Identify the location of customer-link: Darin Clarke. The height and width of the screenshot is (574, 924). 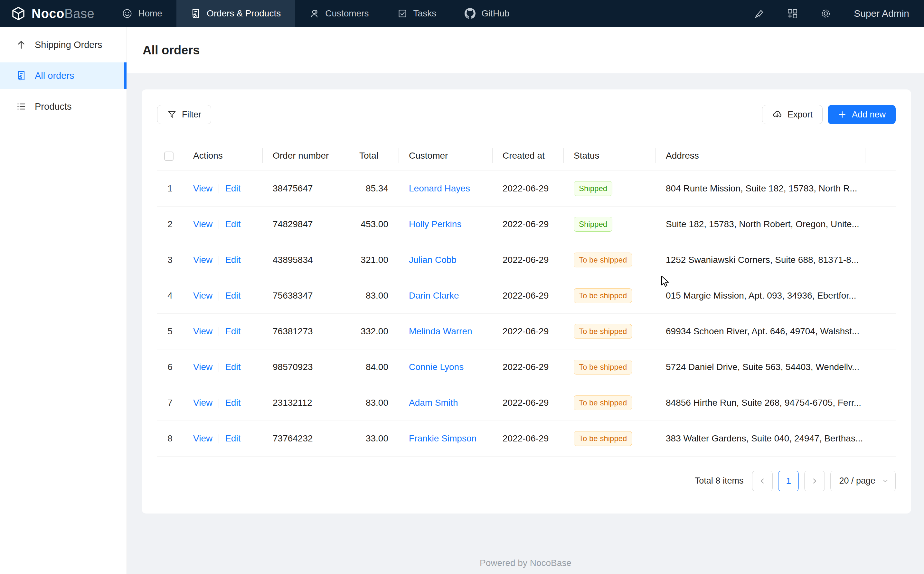
(434, 295).